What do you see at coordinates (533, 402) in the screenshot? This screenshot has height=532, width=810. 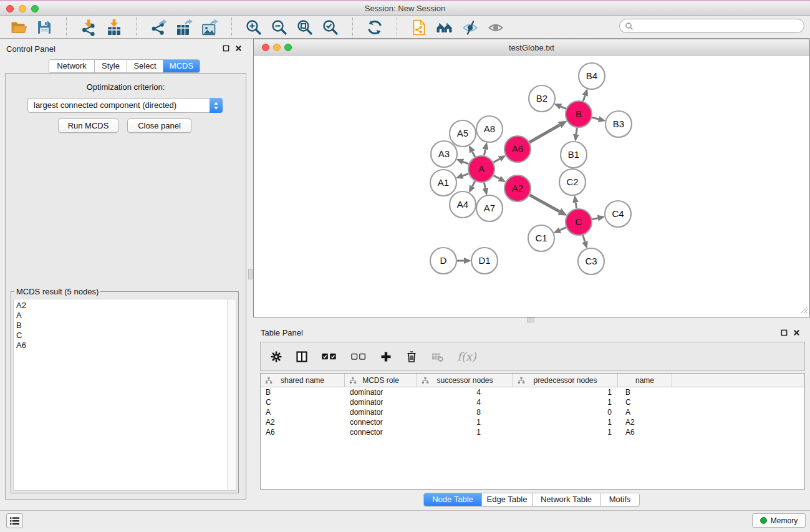 I see `table-row: Cdominator41C` at bounding box center [533, 402].